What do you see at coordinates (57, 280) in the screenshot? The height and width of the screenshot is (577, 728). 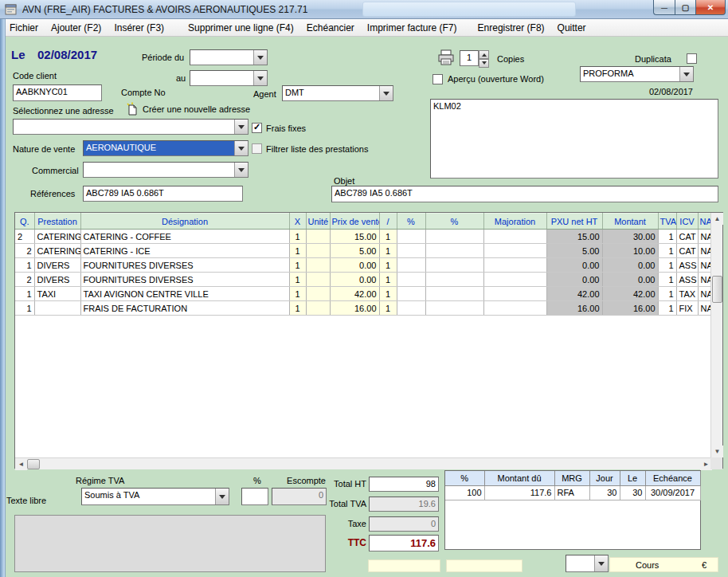 I see `cell-prestation: DIVERS` at bounding box center [57, 280].